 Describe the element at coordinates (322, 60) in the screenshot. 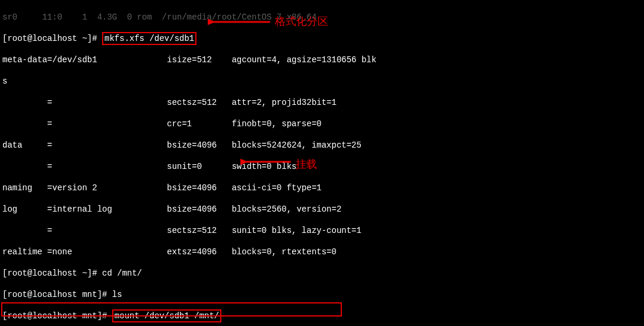

I see `mkfs-output-0: meta-data=/dev/sdb1 isize=512 agcount=4,…` at that location.